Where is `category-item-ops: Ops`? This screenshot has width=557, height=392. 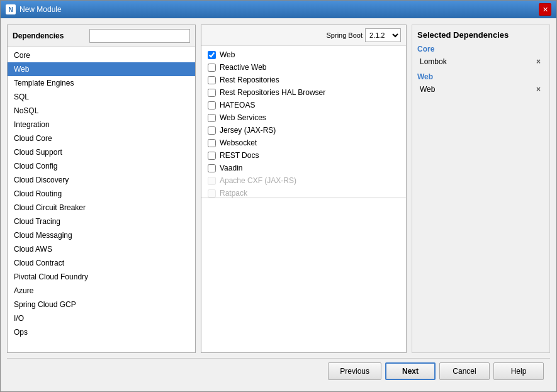
category-item-ops: Ops is located at coordinates (101, 332).